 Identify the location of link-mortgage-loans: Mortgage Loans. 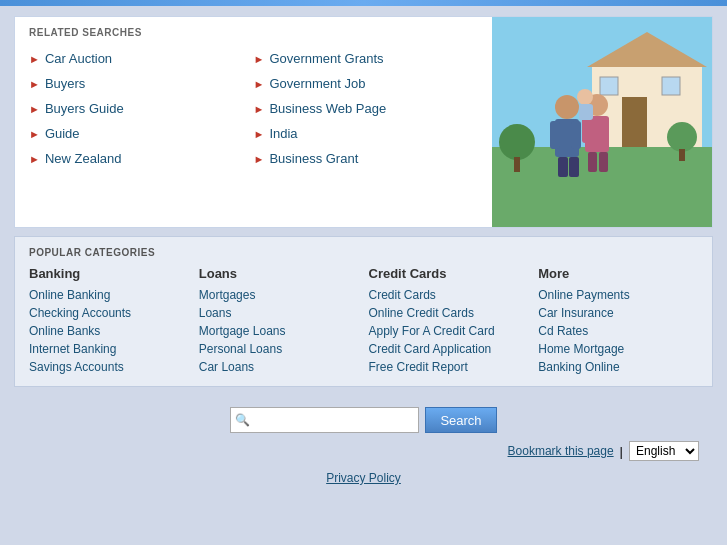
(279, 331).